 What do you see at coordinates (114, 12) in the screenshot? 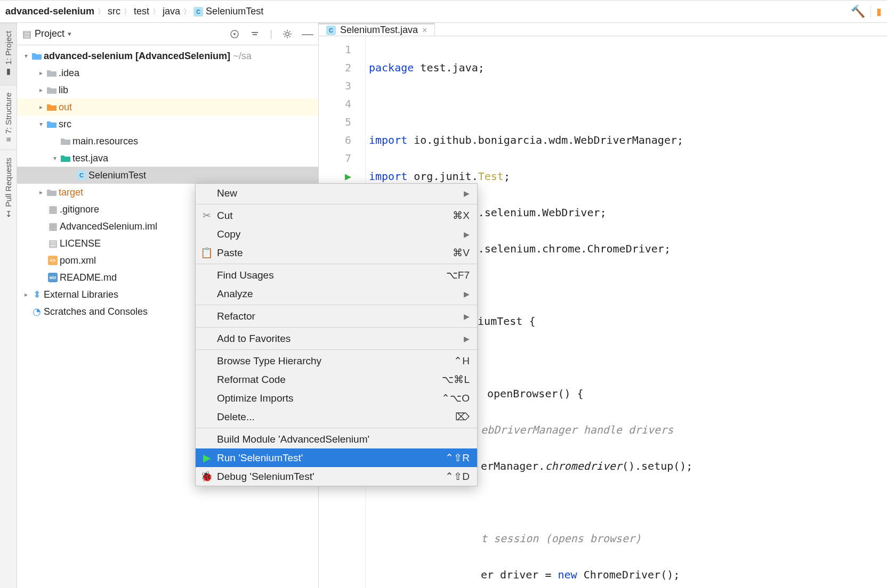
I see `breadcrumb-item-src: src` at bounding box center [114, 12].